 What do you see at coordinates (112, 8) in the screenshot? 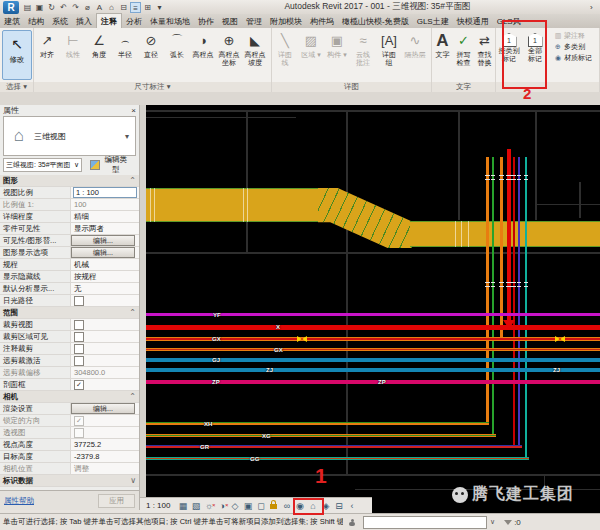
I see `default-3d-view-icon: ⌂` at bounding box center [112, 8].